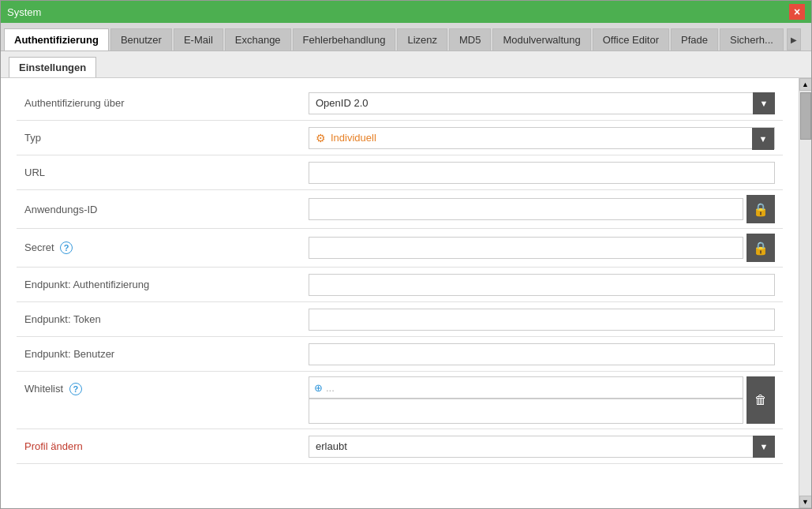 This screenshot has height=509, width=812. What do you see at coordinates (399, 138) in the screenshot?
I see `typ-row: Typ ⚙ Individuell ▼ Individuell Standard` at bounding box center [399, 138].